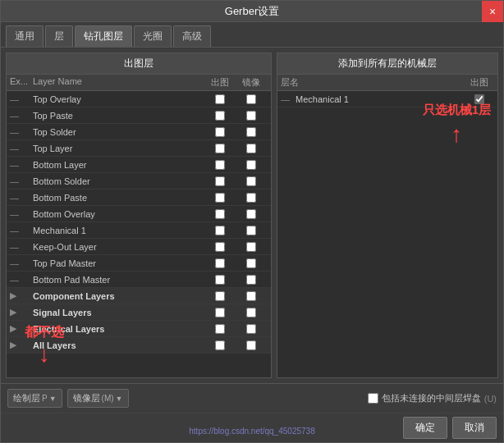 The height and width of the screenshot is (443, 504). Describe the element at coordinates (139, 181) in the screenshot. I see `layer-row: —Bottom Solder` at that location.